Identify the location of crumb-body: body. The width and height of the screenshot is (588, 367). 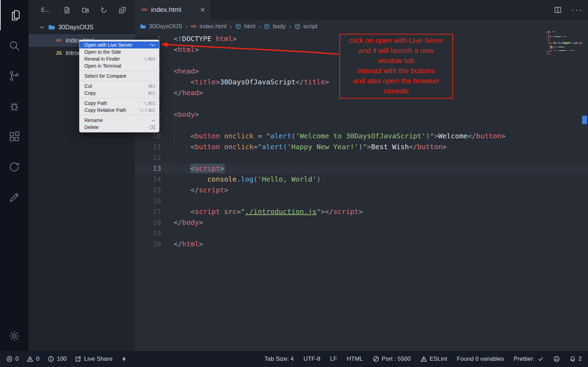
(275, 26).